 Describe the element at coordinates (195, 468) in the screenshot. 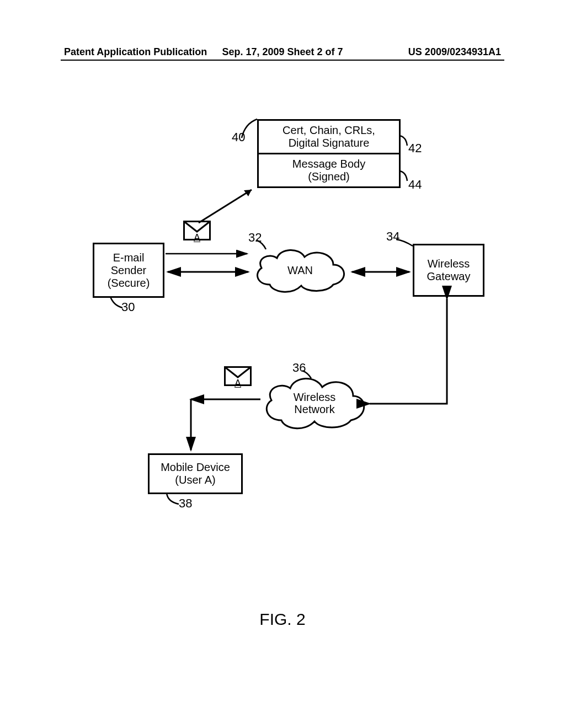

I see `mobile-line1: Mobile Device` at that location.